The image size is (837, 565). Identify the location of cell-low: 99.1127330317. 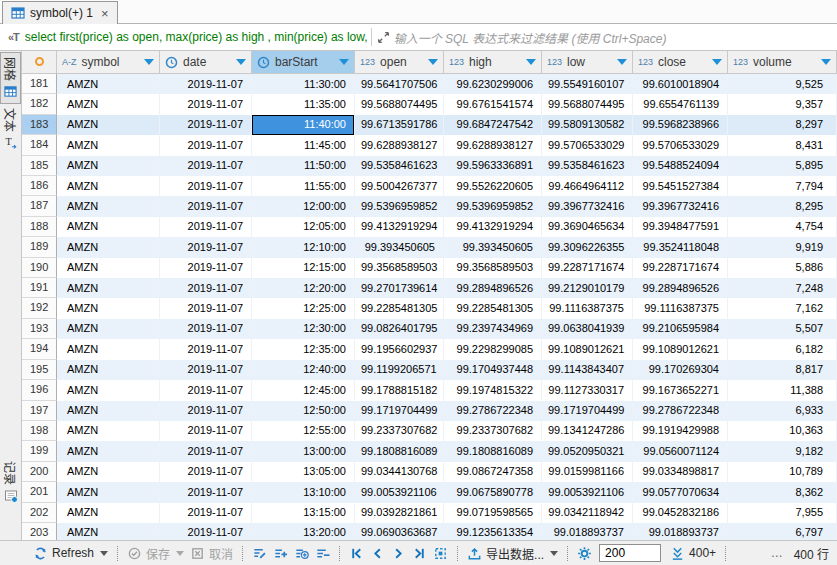
(588, 390).